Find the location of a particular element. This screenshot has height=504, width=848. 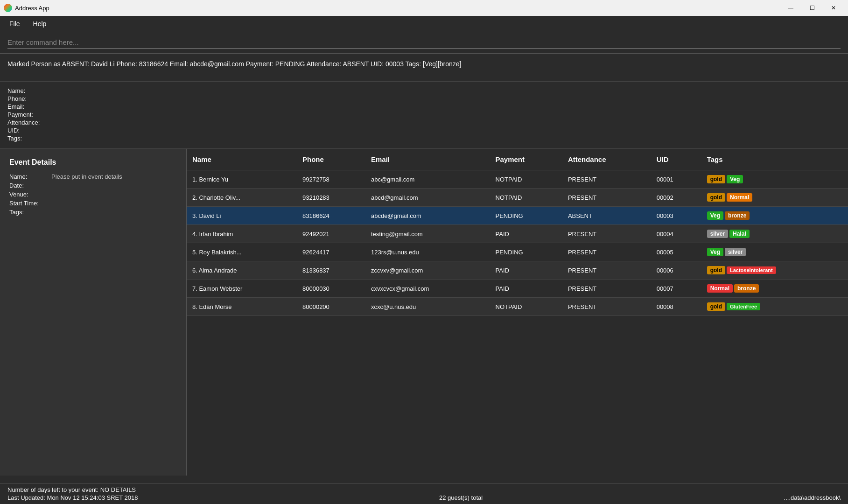

event-tags-label: Tags: is located at coordinates (30, 212).